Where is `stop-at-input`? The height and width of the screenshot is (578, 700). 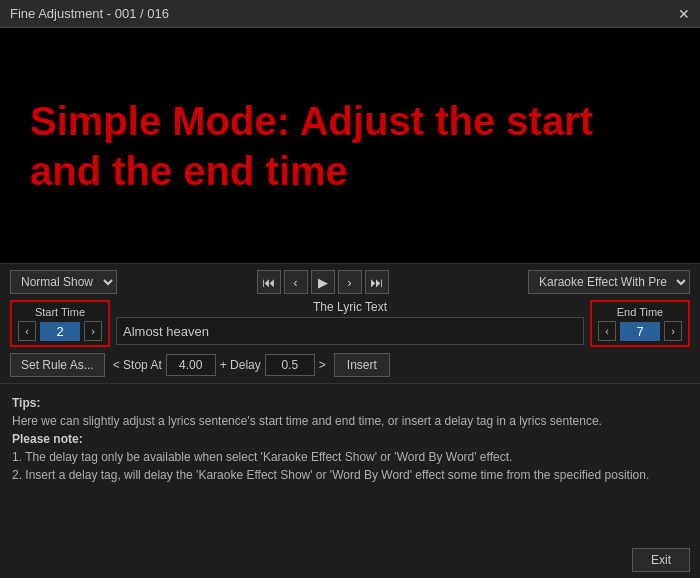
stop-at-input is located at coordinates (191, 365).